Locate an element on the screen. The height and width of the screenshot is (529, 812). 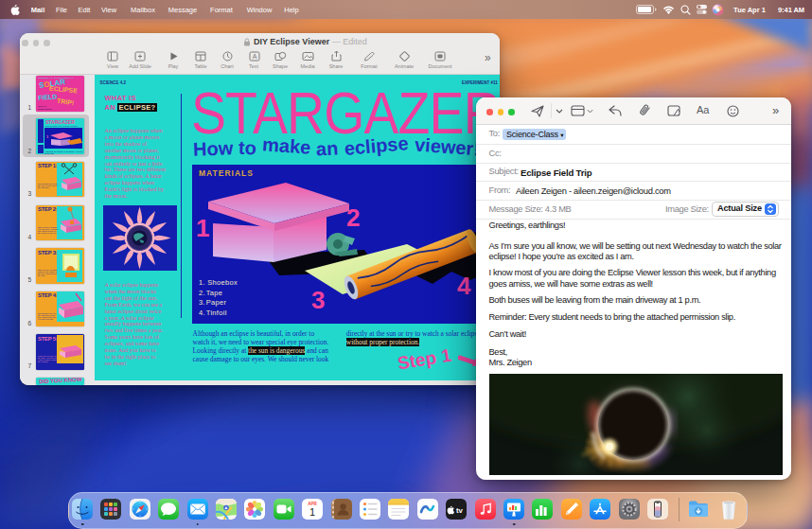
svg-text: tv is located at coordinates (460, 511).